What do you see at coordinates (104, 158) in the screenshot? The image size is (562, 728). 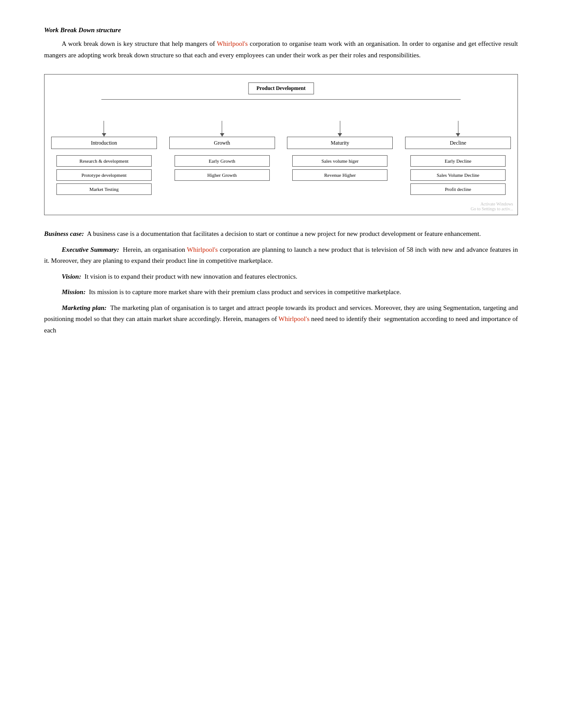 I see `col-introduction: Introduction Research & development Prot…` at bounding box center [104, 158].